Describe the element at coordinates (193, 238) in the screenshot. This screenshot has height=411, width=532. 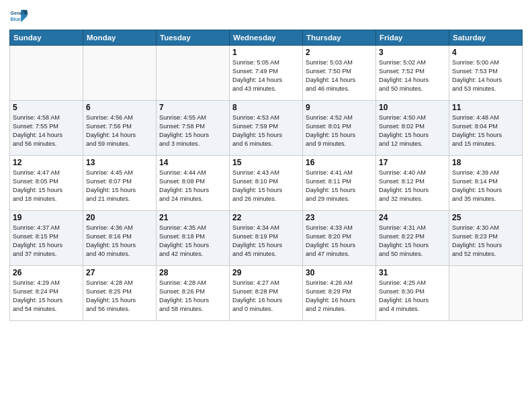
I see `calendar-cell: 21Sunrise: 4:35 AMSunset: 8:18 PMDayligh…` at that location.